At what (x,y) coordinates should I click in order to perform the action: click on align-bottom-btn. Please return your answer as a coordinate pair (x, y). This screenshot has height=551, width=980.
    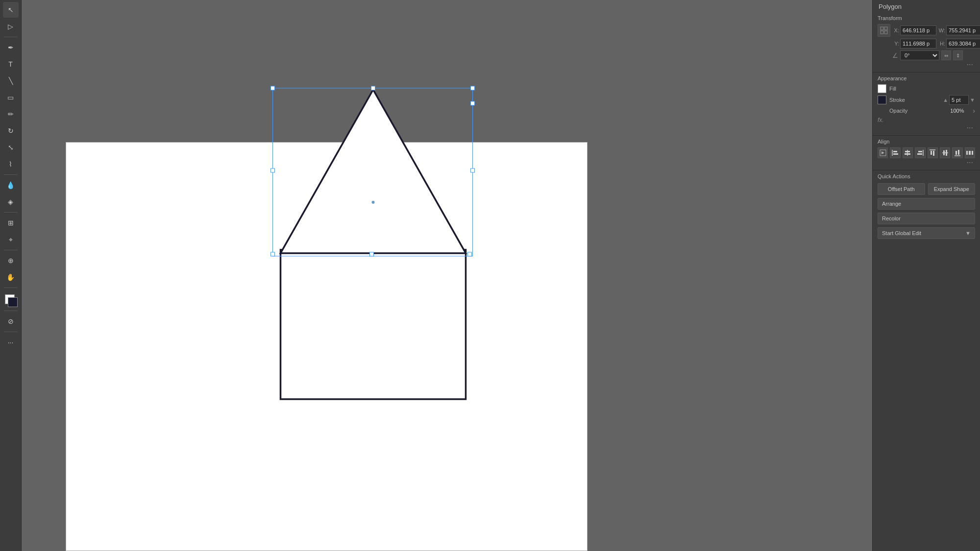
    Looking at the image, I should click on (957, 153).